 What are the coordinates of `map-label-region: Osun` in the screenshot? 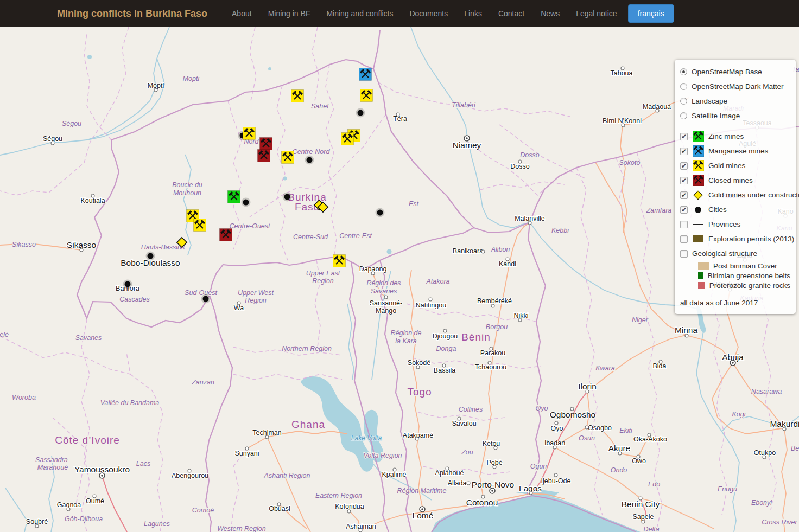 It's located at (587, 438).